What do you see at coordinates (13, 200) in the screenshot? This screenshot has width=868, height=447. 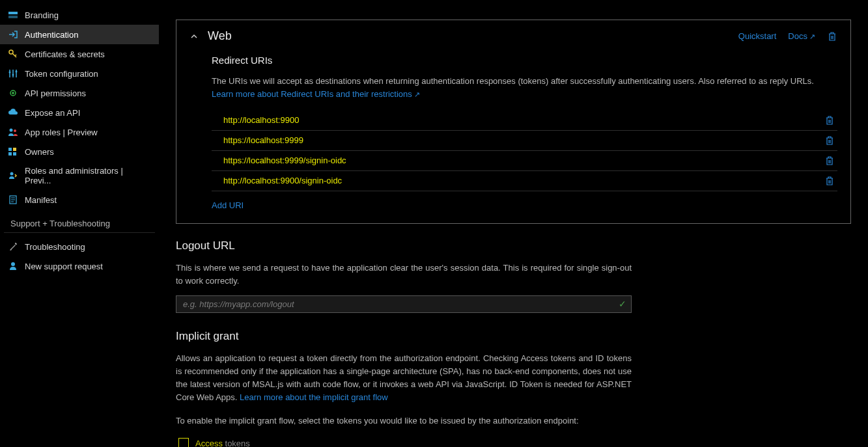 I see `manifest-icon` at bounding box center [13, 200].